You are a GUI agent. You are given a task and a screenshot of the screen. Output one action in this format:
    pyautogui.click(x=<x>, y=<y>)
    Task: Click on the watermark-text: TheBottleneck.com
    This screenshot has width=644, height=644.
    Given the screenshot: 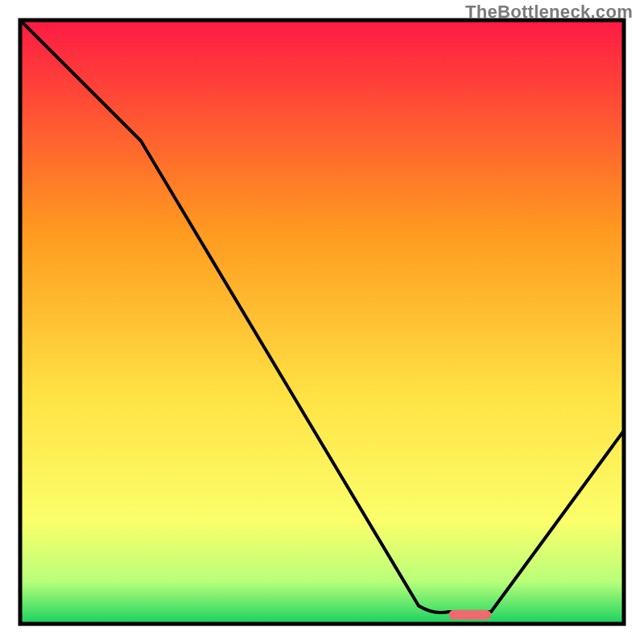 What is the action you would take?
    pyautogui.click(x=549, y=12)
    